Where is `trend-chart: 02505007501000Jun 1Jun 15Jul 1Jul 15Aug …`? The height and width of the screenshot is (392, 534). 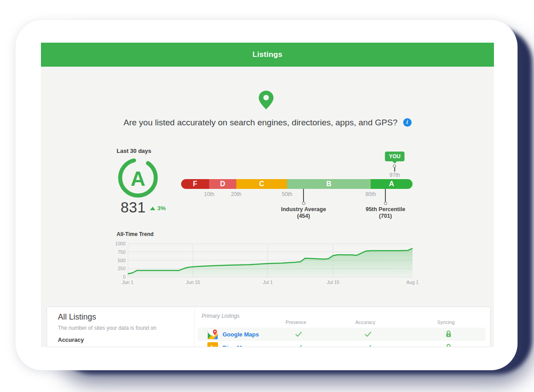 trend-chart: 02505007501000Jun 1Jun 15Jul 1Jul 15Aug … is located at coordinates (270, 260).